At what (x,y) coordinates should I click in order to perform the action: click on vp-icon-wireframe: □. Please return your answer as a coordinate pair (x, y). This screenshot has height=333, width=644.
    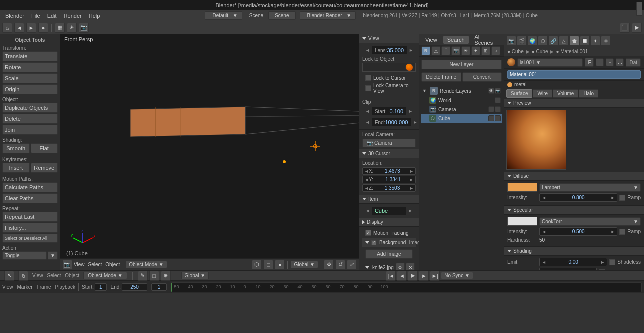
    Looking at the image, I should click on (268, 265).